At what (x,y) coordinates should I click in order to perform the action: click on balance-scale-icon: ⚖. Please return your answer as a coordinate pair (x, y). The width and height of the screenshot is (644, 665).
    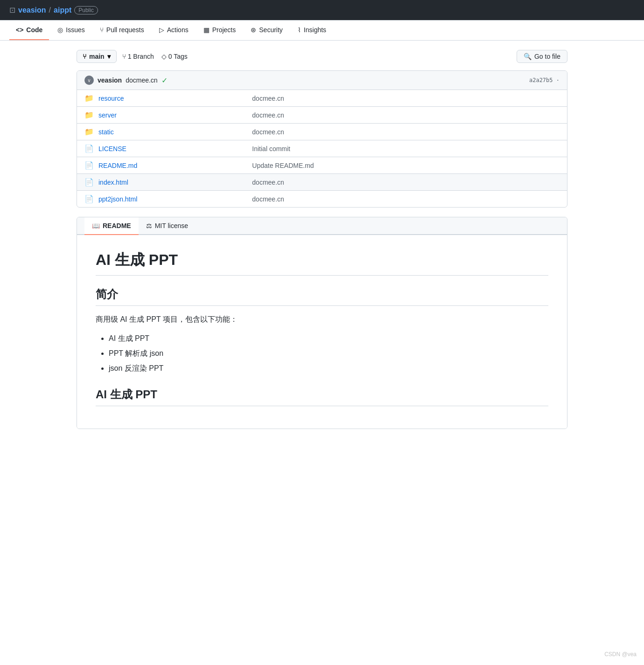
    Looking at the image, I should click on (149, 226).